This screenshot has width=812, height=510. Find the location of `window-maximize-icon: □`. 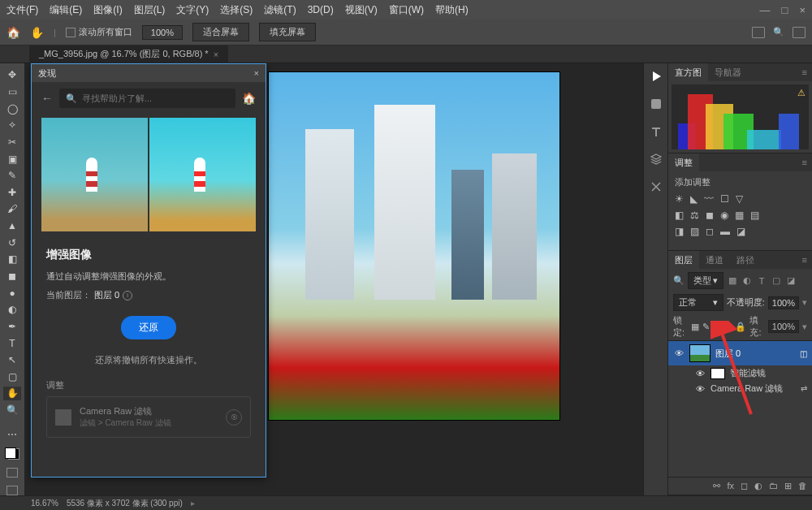

window-maximize-icon: □ is located at coordinates (785, 10).